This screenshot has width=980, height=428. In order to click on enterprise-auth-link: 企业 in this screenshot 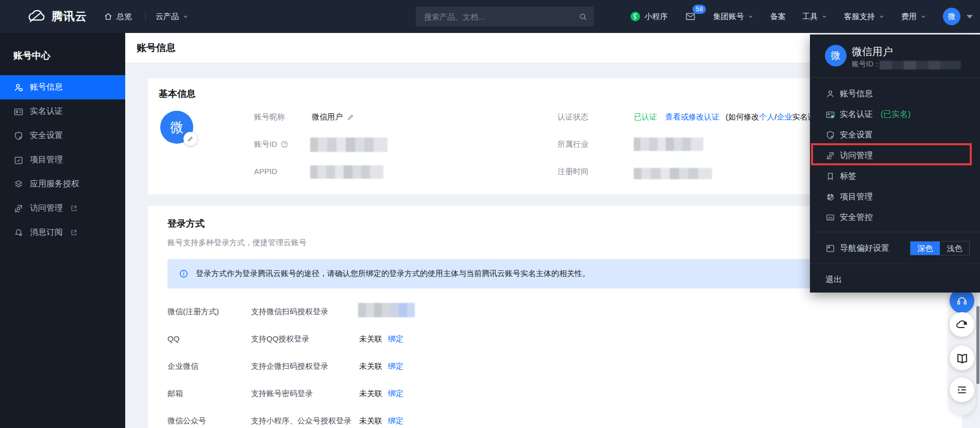, I will do `click(785, 116)`.